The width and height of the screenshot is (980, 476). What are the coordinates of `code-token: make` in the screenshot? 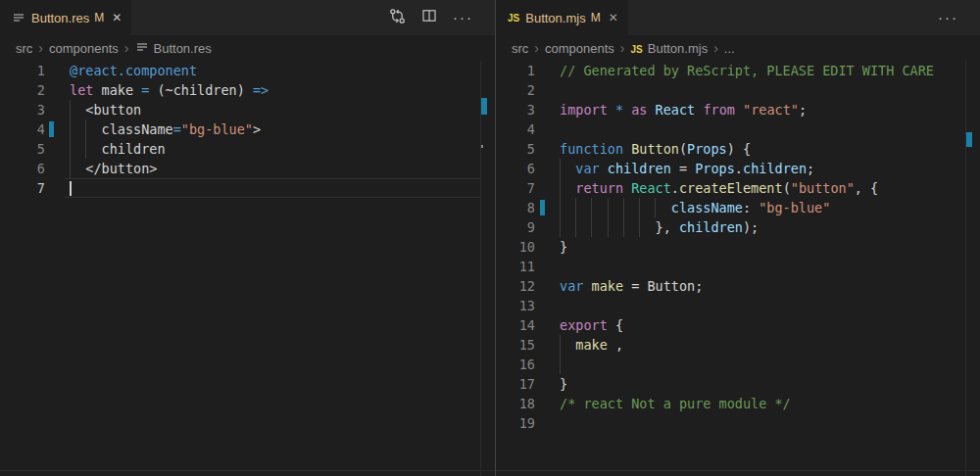 It's located at (592, 345).